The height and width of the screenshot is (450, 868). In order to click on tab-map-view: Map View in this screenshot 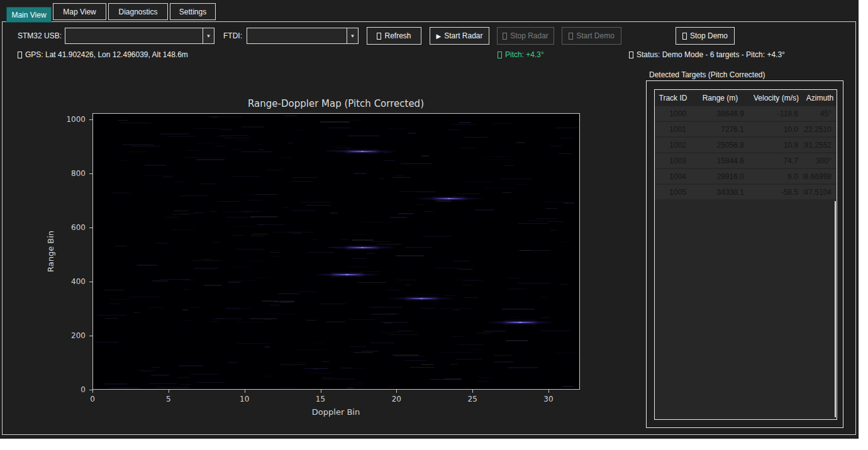, I will do `click(79, 11)`.